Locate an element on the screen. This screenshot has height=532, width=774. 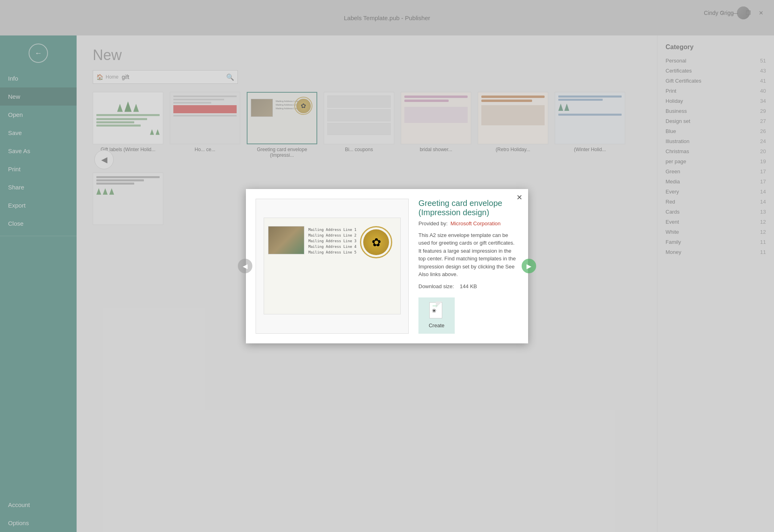
envelope-text-line: Mailing Address Line 5 is located at coordinates (332, 252).